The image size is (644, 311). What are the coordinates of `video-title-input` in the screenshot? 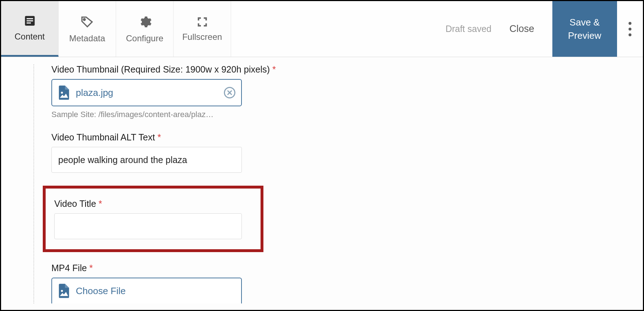 It's located at (148, 226).